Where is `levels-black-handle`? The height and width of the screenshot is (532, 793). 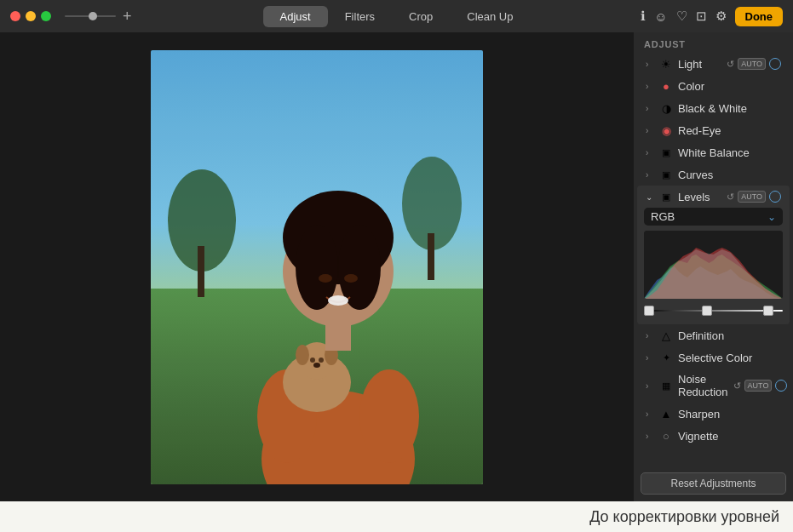
levels-black-handle is located at coordinates (649, 311).